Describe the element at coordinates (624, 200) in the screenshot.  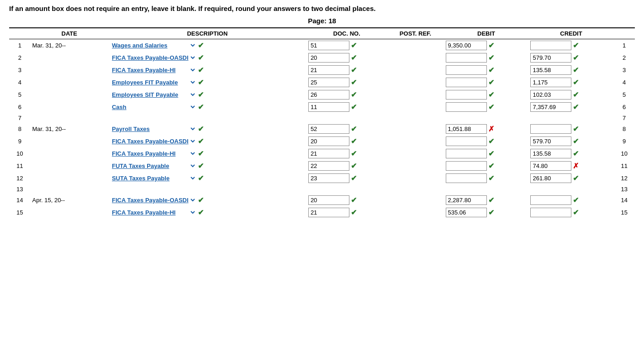
I see `row-linenum: 14` at that location.